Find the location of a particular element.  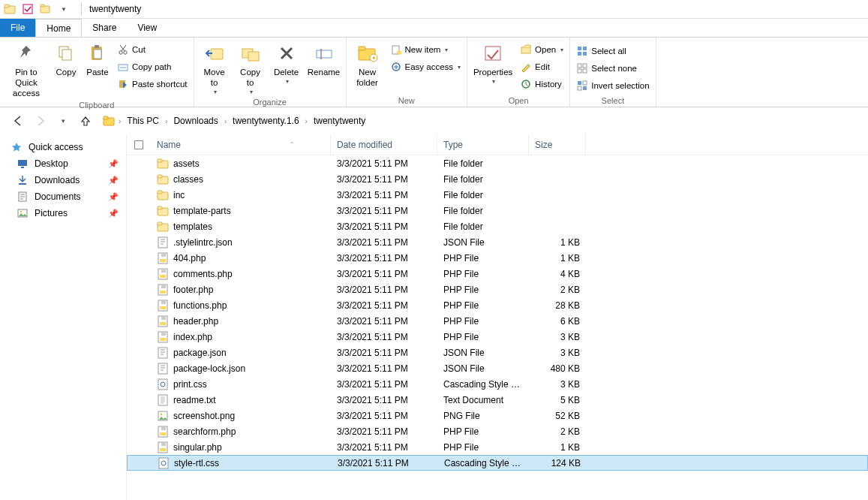

new-folder-button: ✦ New folder is located at coordinates (368, 65).